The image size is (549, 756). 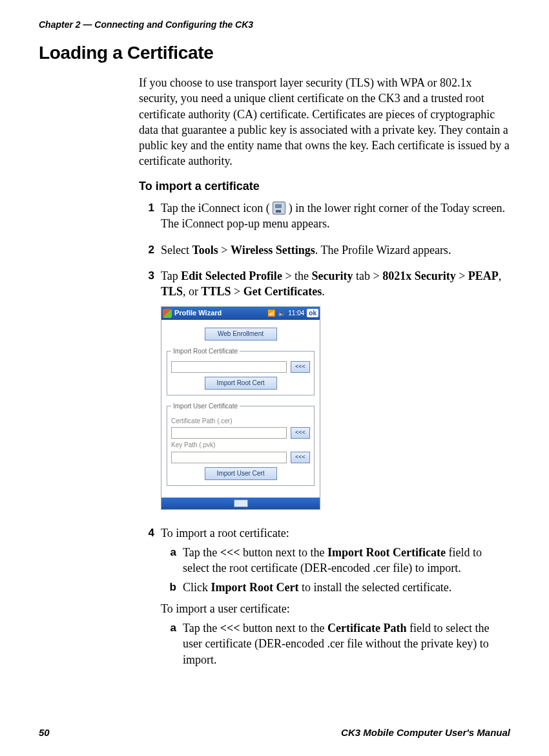 I want to click on procedure-heading: To import a certificate, so click(x=324, y=186).